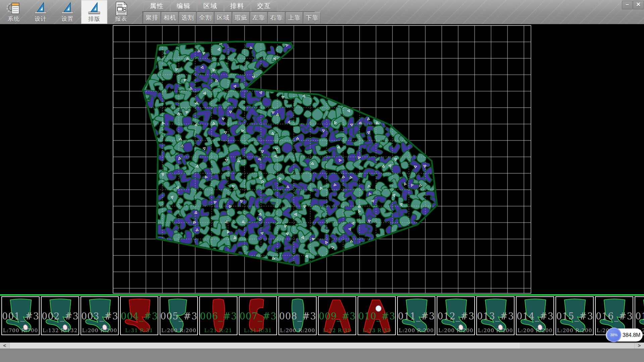 The image size is (644, 362). Describe the element at coordinates (20, 316) in the screenshot. I see `thumbnail-cell-001_#37: 001_#37L:700 R:700` at that location.